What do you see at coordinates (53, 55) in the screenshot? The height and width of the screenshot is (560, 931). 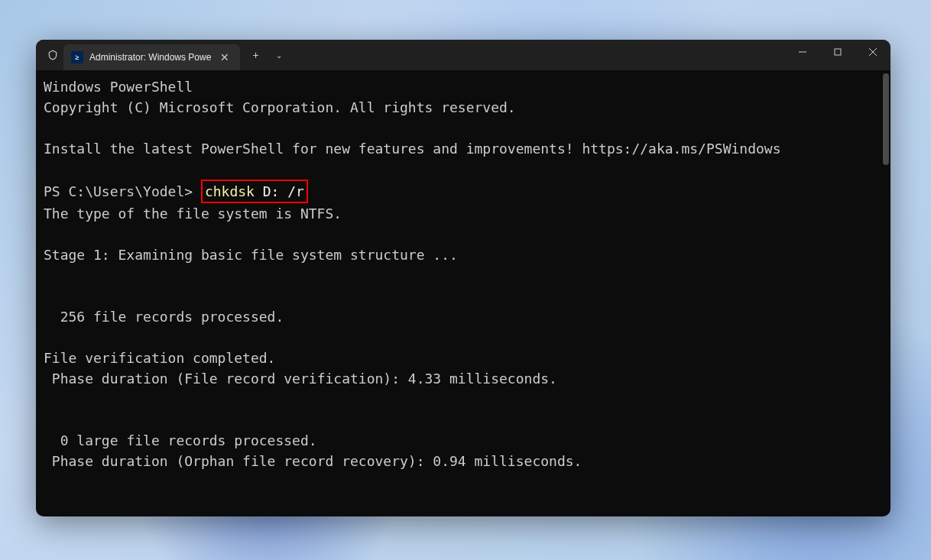 I see `shield-icon` at bounding box center [53, 55].